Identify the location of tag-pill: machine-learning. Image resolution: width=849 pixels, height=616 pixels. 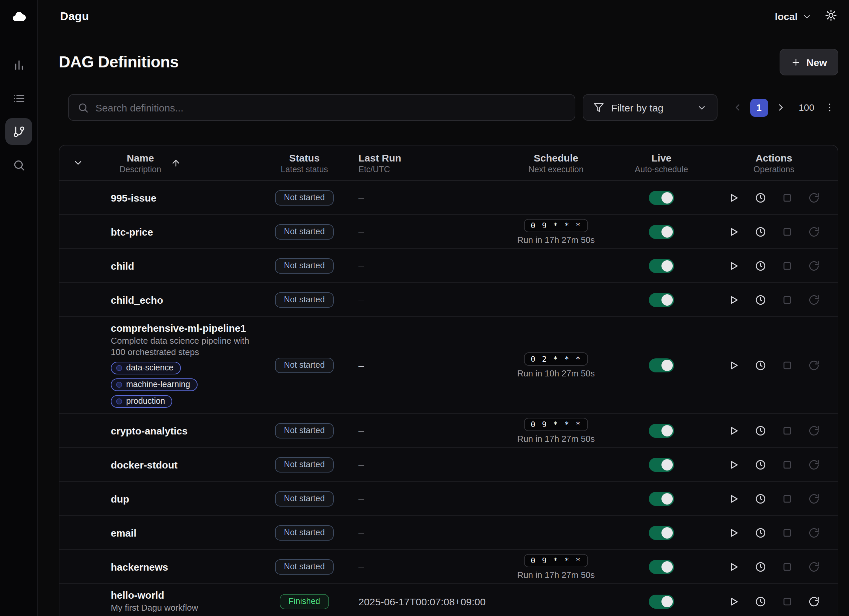
(154, 385).